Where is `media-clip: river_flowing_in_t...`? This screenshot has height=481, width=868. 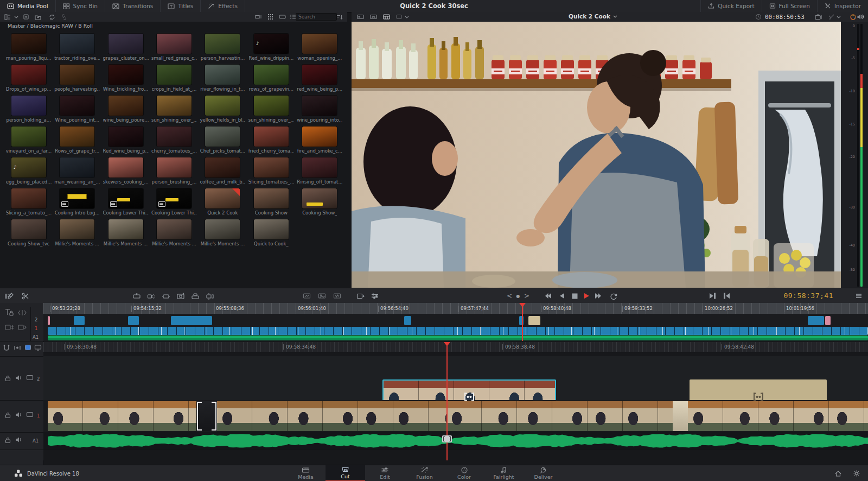
media-clip: river_flowing_in_t... is located at coordinates (222, 79).